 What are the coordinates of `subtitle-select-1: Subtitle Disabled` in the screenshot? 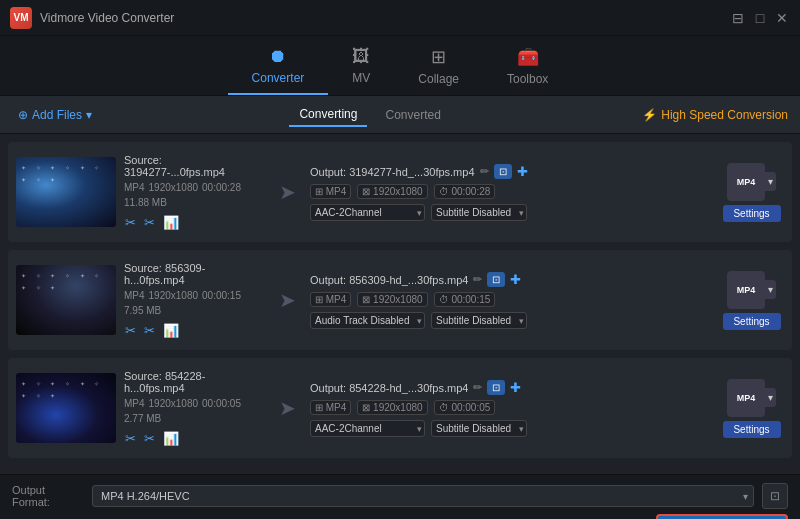 It's located at (479, 212).